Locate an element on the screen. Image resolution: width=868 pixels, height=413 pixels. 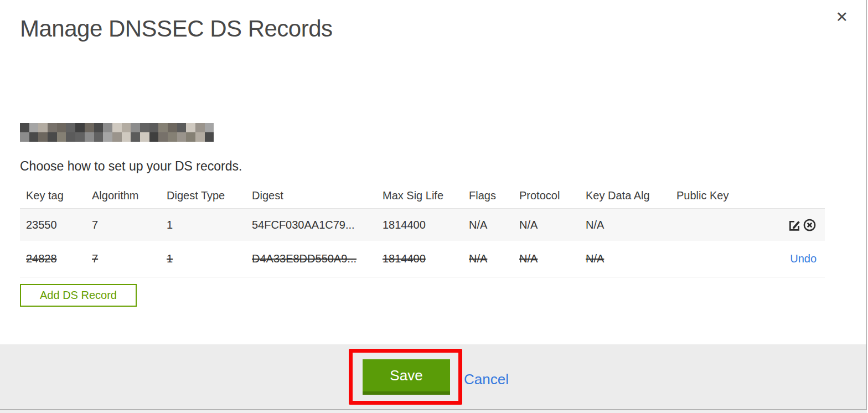
cell-key-tag: 24828 is located at coordinates (56, 259).